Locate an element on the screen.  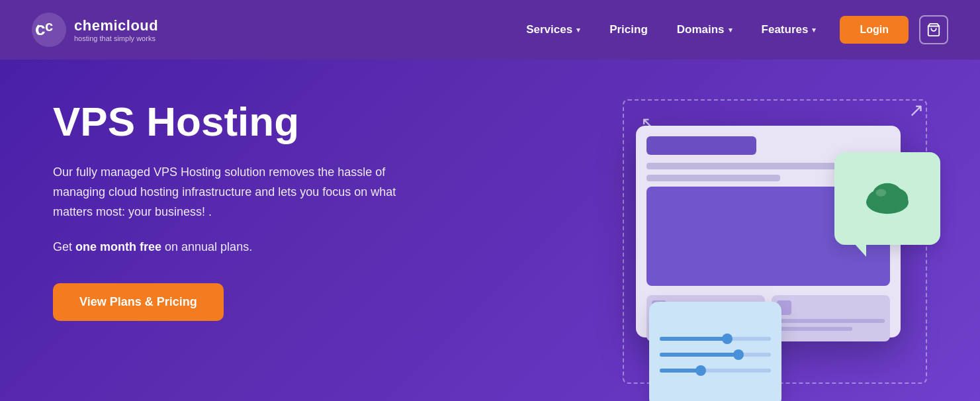
nav-pricing: Pricing is located at coordinates (629, 30).